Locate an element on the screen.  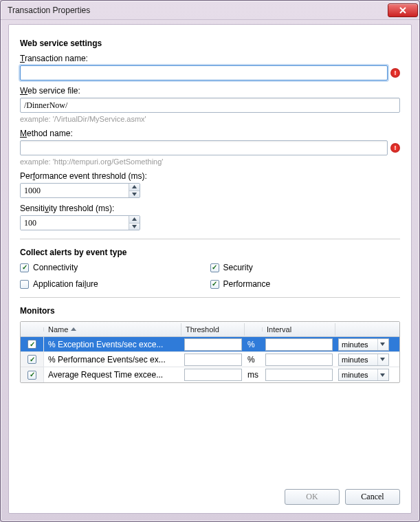
sort-asc-icon is located at coordinates (74, 329).